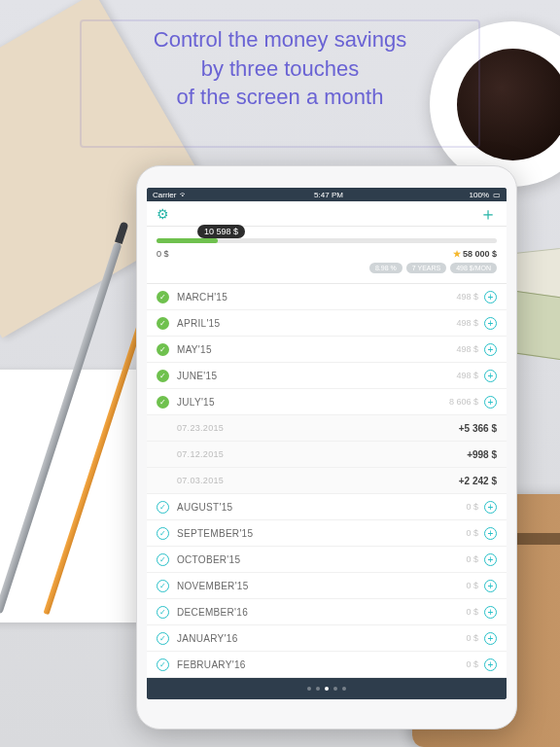 Image resolution: width=560 pixels, height=747 pixels. Describe the element at coordinates (327, 350) in the screenshot. I see `list-item: ✓MAY'15498 $+` at that location.